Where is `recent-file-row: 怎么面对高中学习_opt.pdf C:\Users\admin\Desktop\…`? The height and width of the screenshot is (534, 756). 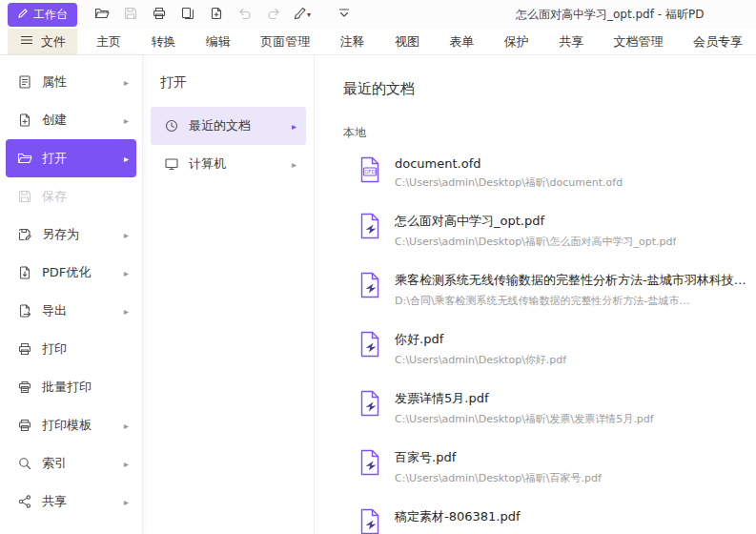 recent-file-row: 怎么面对高中学习_opt.pdf C:\Users\admin\Desktop\… is located at coordinates (549, 231).